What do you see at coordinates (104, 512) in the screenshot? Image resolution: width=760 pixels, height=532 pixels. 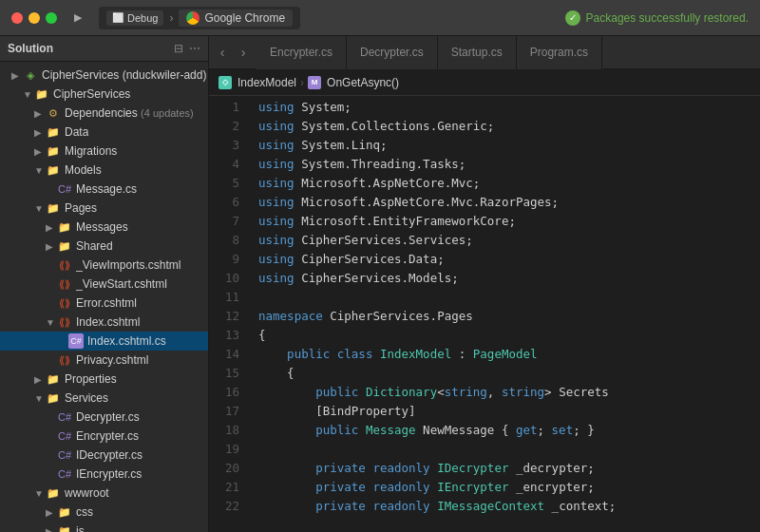 I see `sidebar-item-css: ▶ 📁 css` at bounding box center [104, 512].